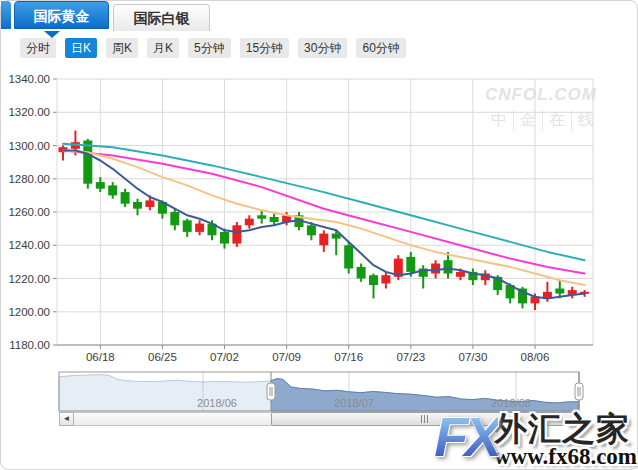 The width and height of the screenshot is (638, 470). I want to click on fx68-logo: FX 外汇之家 www.fx68.com, so click(536, 439).